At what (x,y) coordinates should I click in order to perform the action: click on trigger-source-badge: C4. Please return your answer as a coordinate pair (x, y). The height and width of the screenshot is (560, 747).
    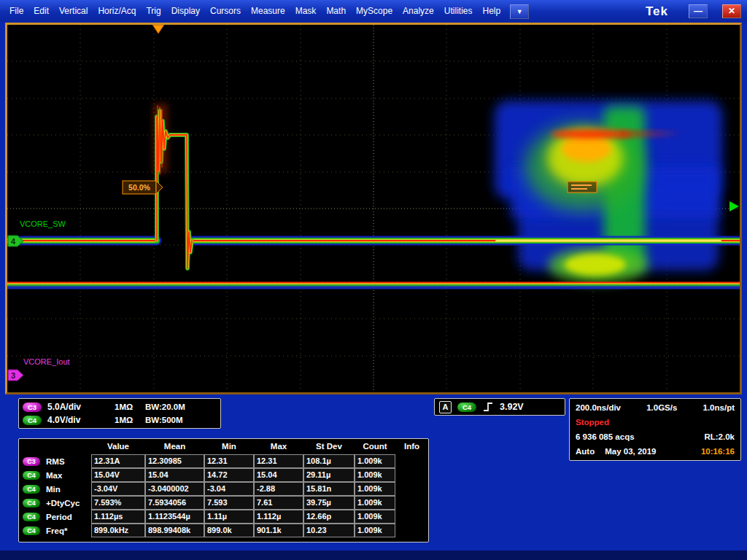
    Looking at the image, I should click on (467, 407).